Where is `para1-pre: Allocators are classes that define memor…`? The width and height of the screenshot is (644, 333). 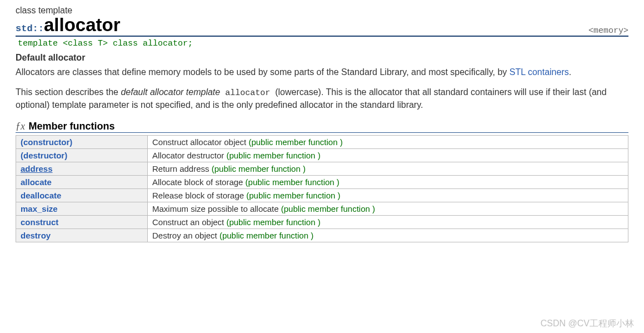 para1-pre: Allocators are classes that define memor… is located at coordinates (262, 72).